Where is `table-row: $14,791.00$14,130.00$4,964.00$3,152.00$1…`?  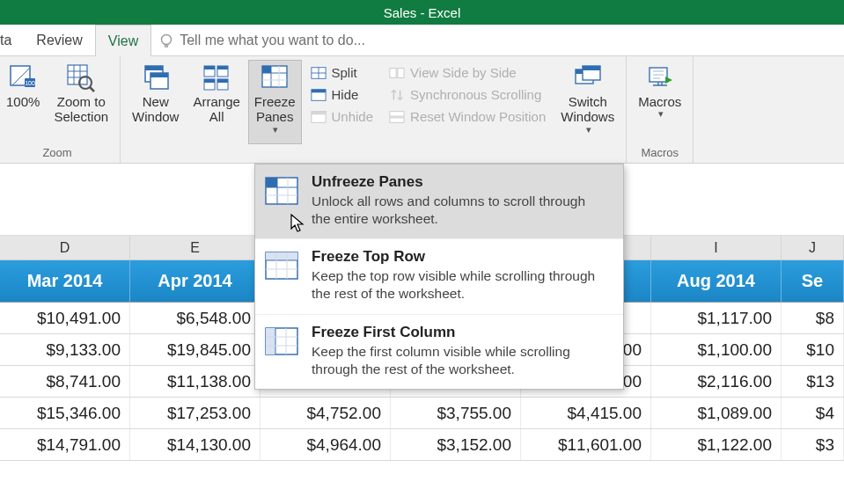 table-row: $14,791.00$14,130.00$4,964.00$3,152.00$1… is located at coordinates (422, 445).